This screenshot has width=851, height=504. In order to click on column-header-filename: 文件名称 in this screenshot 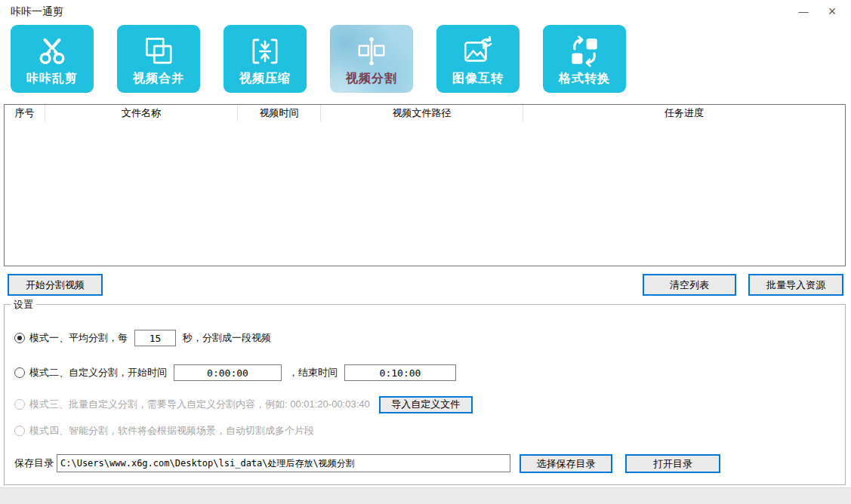, I will do `click(142, 113)`.